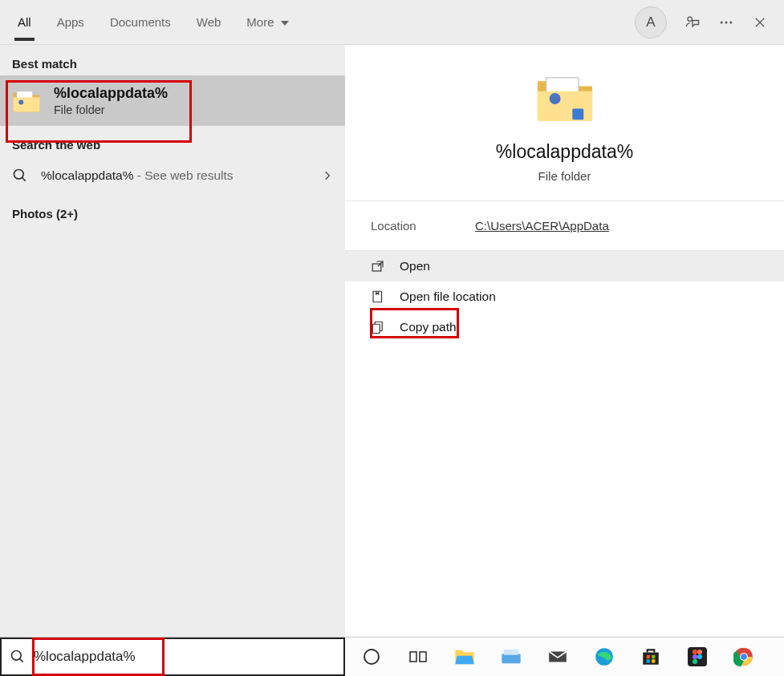 Image resolution: width=784 pixels, height=676 pixels. What do you see at coordinates (173, 657) in the screenshot?
I see `search-box` at bounding box center [173, 657].